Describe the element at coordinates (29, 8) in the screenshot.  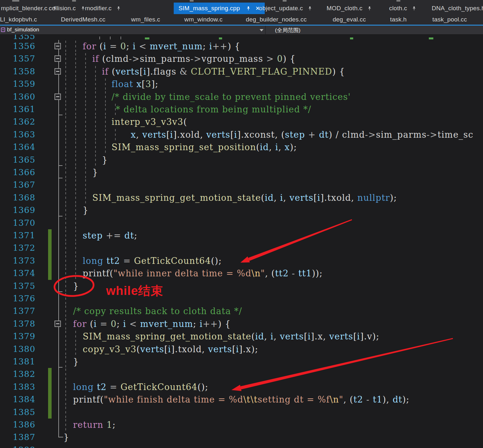
I see `tab-mplicit-blender-c: mplicit_blender.c` at that location.